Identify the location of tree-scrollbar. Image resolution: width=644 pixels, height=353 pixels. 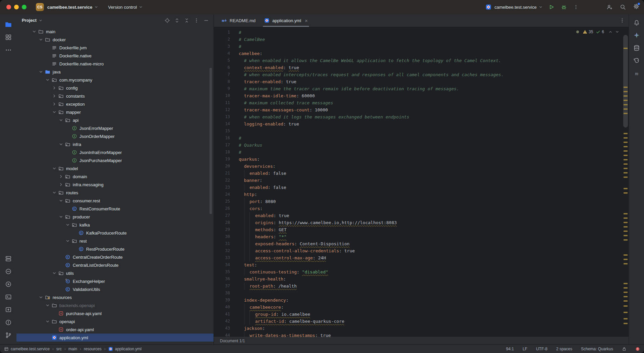
(211, 141).